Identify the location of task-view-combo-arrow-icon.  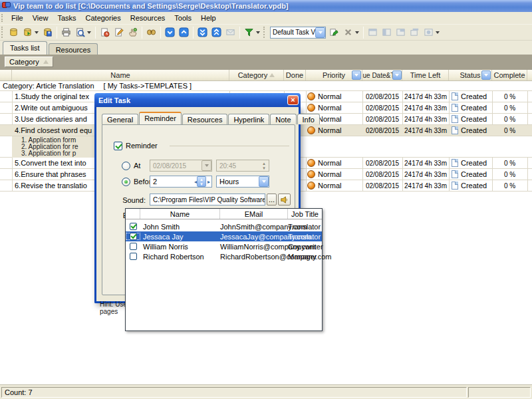
(321, 33).